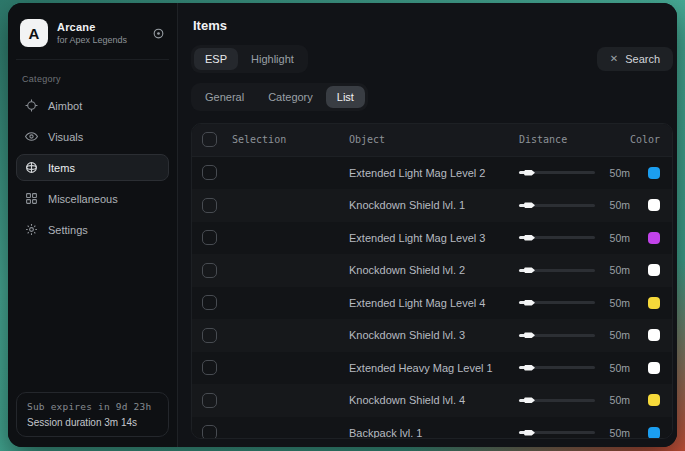 Image resolution: width=685 pixels, height=451 pixels. Describe the element at coordinates (62, 168) in the screenshot. I see `sidebar-item-label: Items` at that location.